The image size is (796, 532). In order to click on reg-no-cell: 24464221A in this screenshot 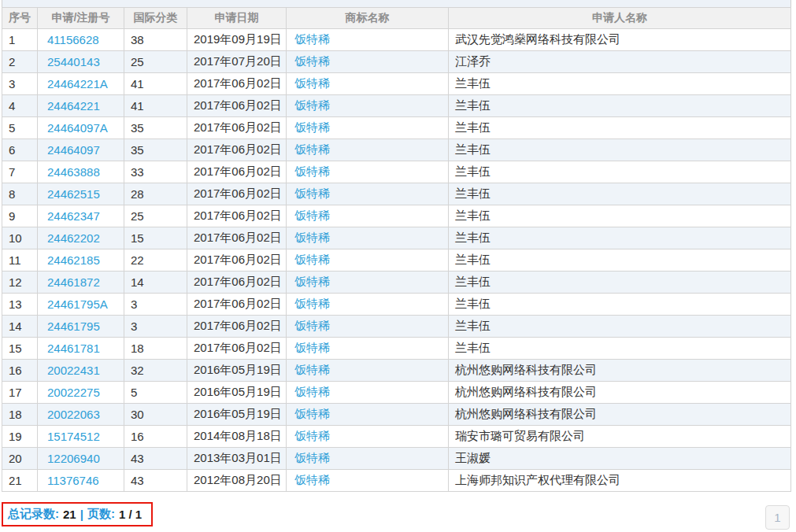, I will do `click(81, 84)`.